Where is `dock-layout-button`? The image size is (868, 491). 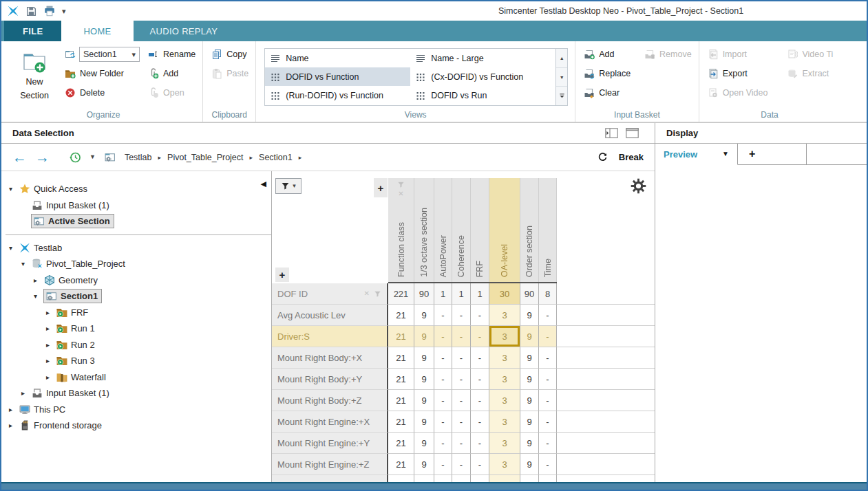 dock-layout-button is located at coordinates (611, 133).